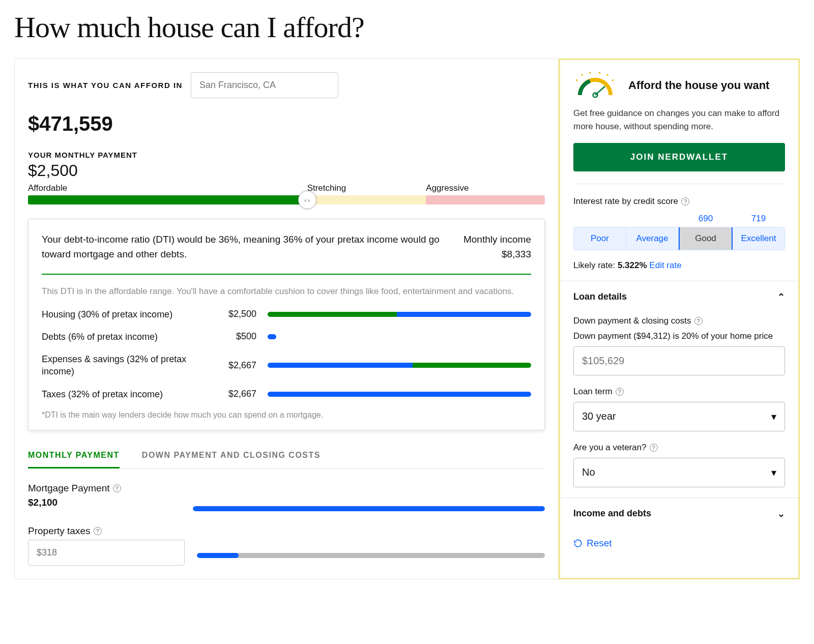 The width and height of the screenshot is (814, 644). I want to click on dti-subtext: This DTI is in the affordable range. You…, so click(286, 291).